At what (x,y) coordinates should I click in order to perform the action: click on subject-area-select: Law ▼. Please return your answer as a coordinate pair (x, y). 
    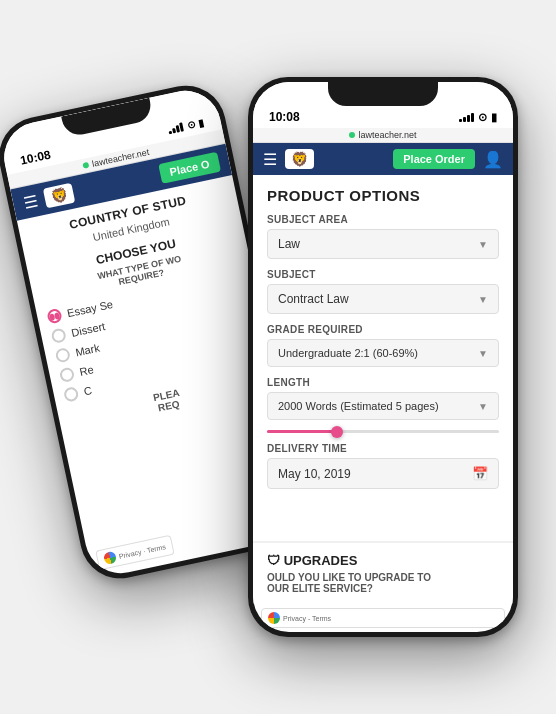
    Looking at the image, I should click on (383, 244).